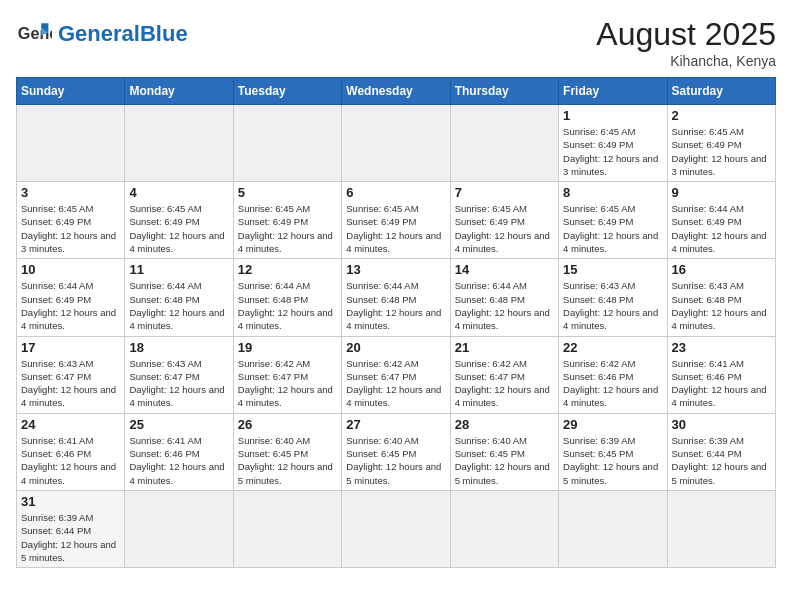 The height and width of the screenshot is (612, 792). What do you see at coordinates (396, 424) in the screenshot?
I see `day-number: 27` at bounding box center [396, 424].